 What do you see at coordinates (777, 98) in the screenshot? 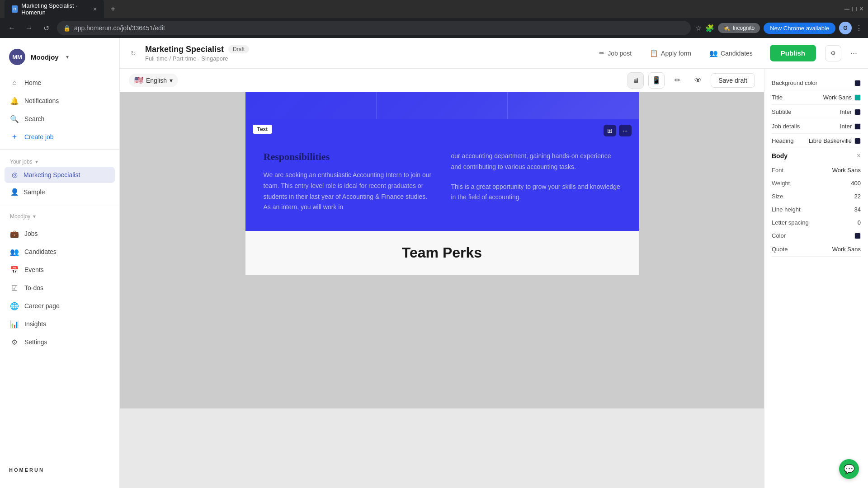
I see `title-typography-label: Title` at bounding box center [777, 98].